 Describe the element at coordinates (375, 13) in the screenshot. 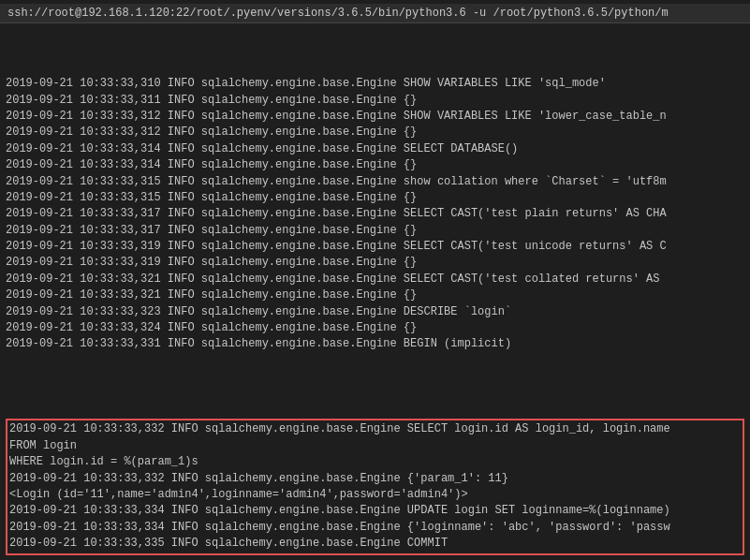

I see `title-bar: ssh://root@192.168.1.120:22/root/.pyenv/…` at that location.